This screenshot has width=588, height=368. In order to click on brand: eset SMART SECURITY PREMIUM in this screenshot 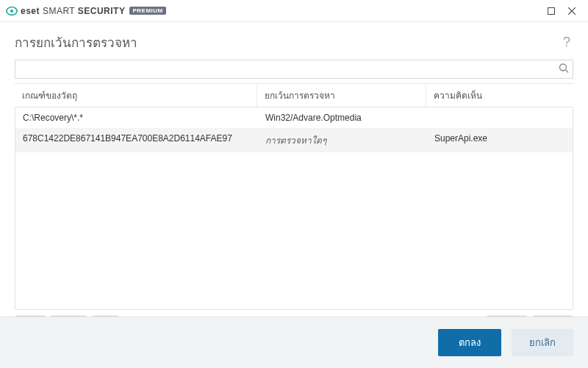, I will do `click(86, 11)`.